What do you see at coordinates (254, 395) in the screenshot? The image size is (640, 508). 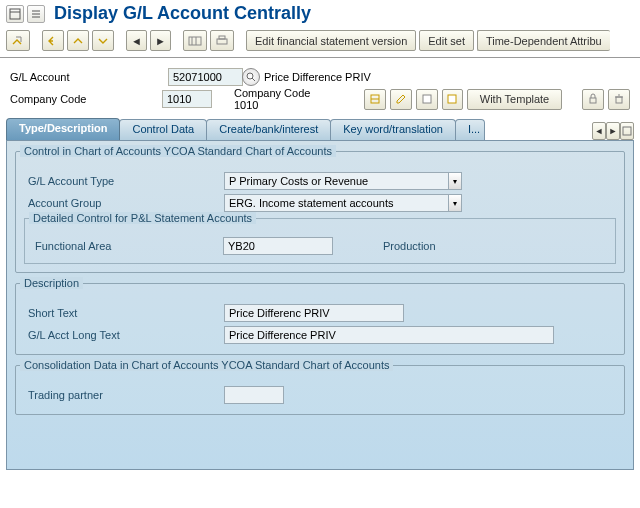 I see `trading-partner-input` at bounding box center [254, 395].